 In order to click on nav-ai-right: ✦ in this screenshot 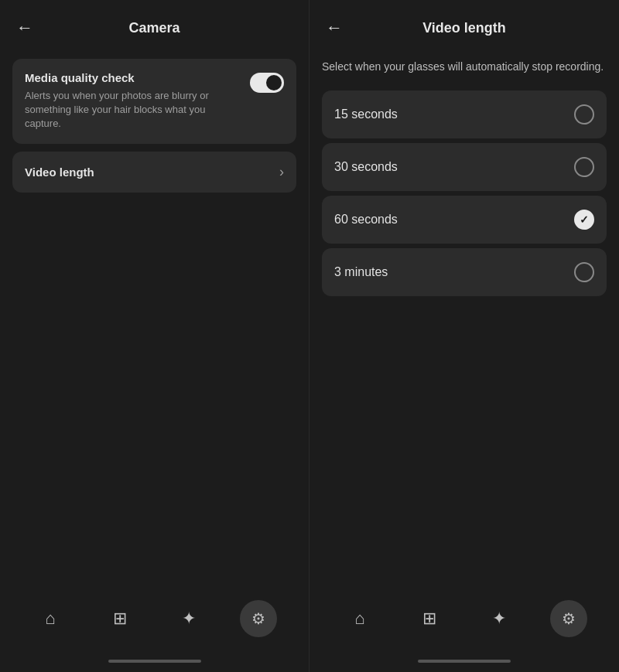, I will do `click(499, 619)`.